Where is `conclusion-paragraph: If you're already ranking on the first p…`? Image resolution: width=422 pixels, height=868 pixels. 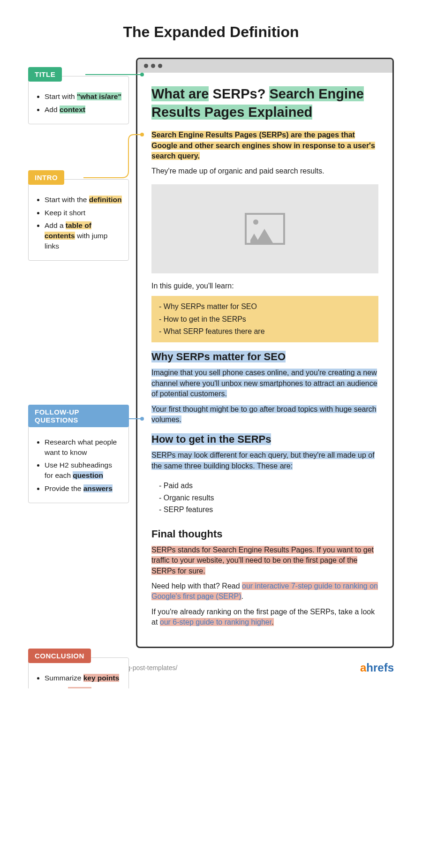
conclusion-paragraph: If you're already ranking on the first p… is located at coordinates (265, 617).